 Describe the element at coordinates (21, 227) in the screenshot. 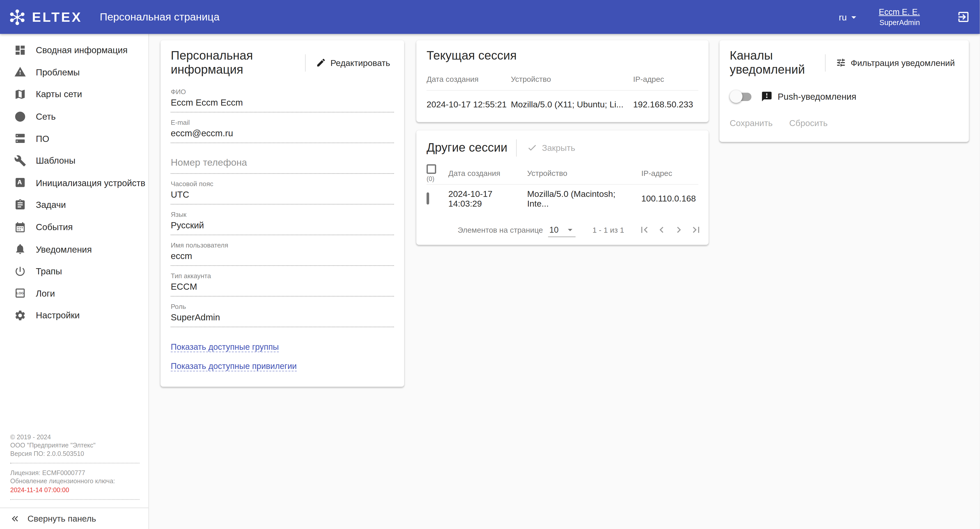

I see `calendar-icon` at that location.